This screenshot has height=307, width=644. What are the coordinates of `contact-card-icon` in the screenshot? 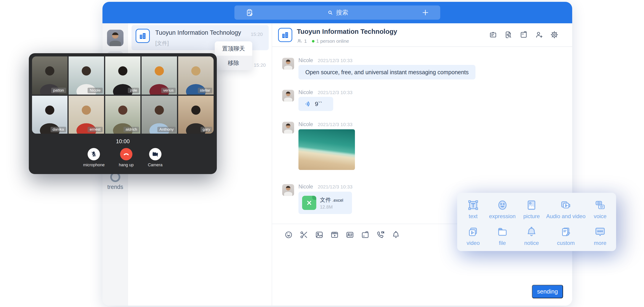 It's located at (350, 235).